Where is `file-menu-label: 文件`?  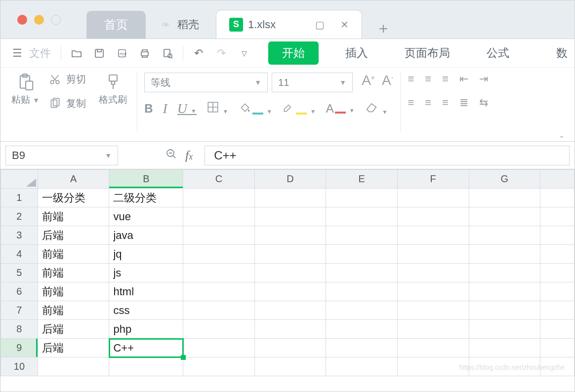 file-menu-label: 文件 is located at coordinates (40, 53).